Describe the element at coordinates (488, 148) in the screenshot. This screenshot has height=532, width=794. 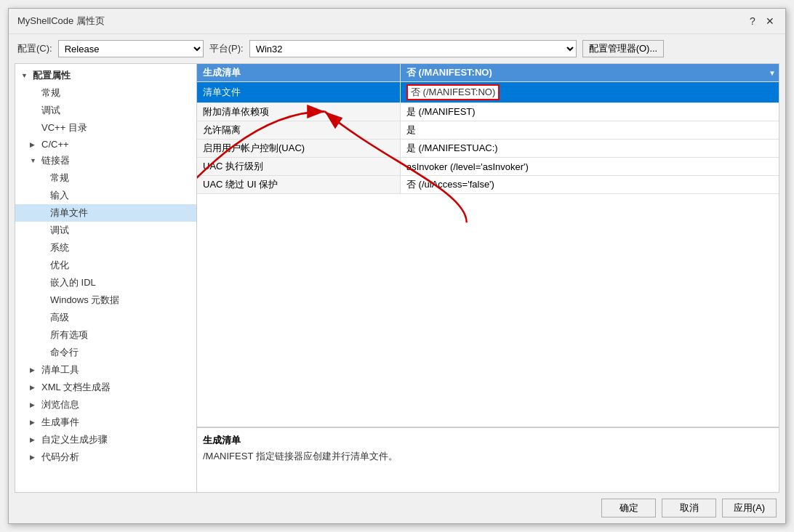
I see `table-row: 启用用户帐户控制(UAC)是 (/MANIFESTUAC:)` at that location.